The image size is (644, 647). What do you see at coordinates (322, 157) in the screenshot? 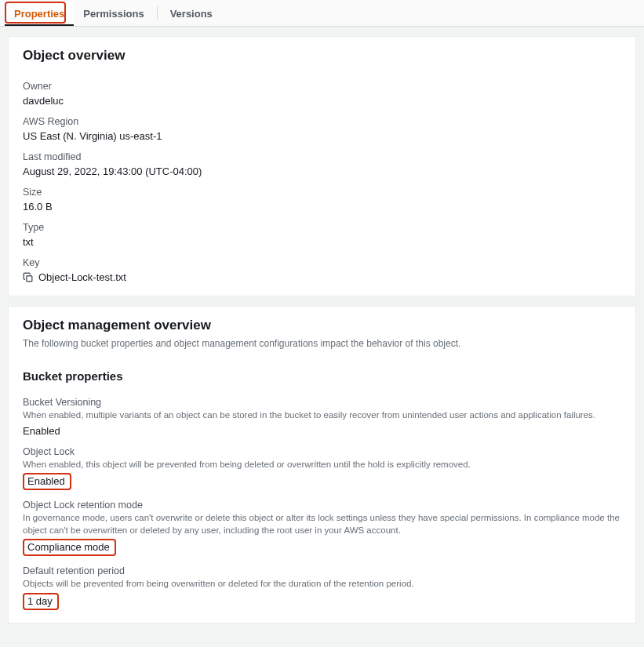
I see `last-modified-label: Last modified` at bounding box center [322, 157].